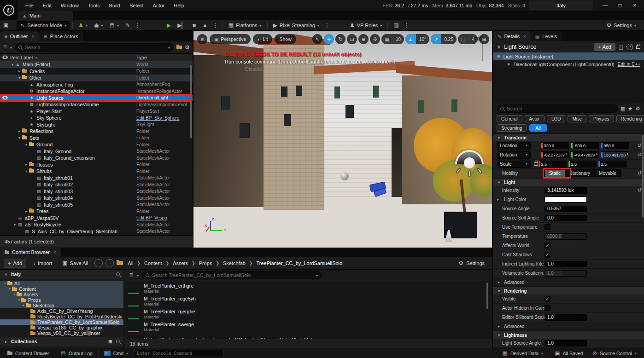 The width and height of the screenshot is (644, 358). Describe the element at coordinates (96, 125) in the screenshot. I see `outliner-row: ✳SkyLightSkyLight` at that location.